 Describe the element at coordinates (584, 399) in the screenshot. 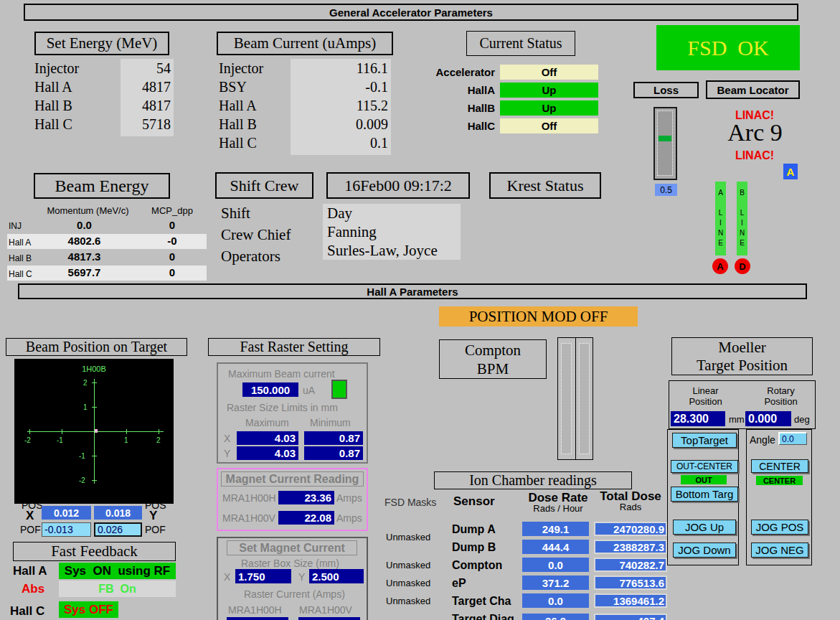

I see `right-position-bar` at that location.